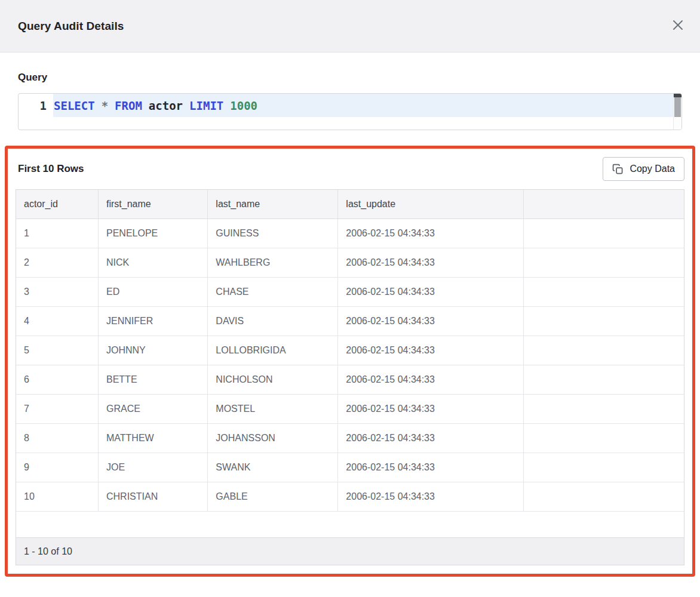 The width and height of the screenshot is (700, 597). I want to click on table-cell: NICHOLSON, so click(273, 380).